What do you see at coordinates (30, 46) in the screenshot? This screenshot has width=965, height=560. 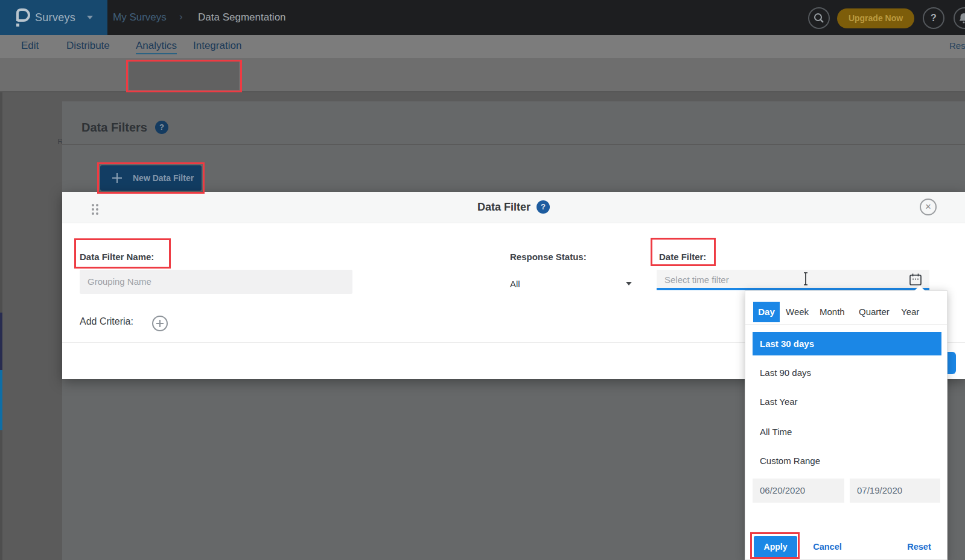 I see `tab-edit: Edit` at bounding box center [30, 46].